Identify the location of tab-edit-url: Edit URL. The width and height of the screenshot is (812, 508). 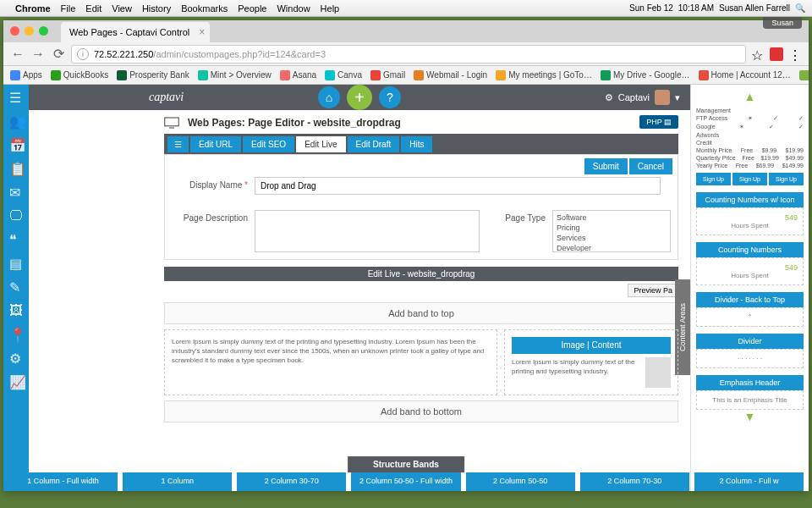
(216, 144).